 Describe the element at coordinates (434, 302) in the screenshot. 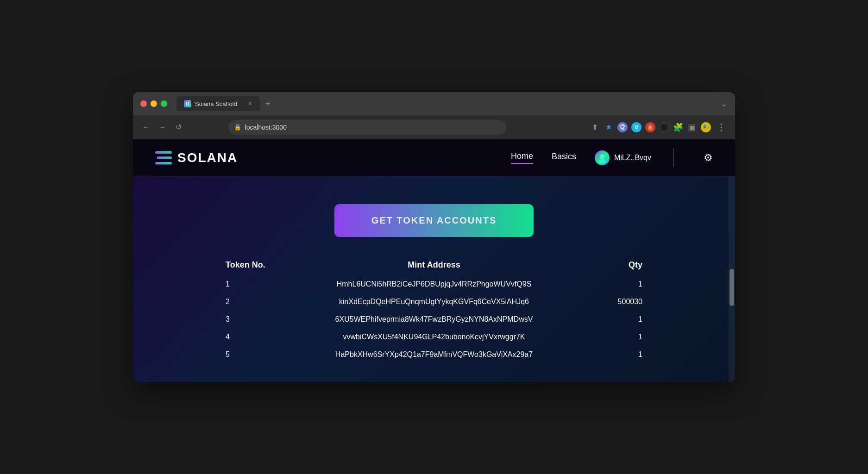

I see `cell-mint-2: kinXdEcpDQeHPEuQnqmUgtYykqKGVFq6CeVX5iAH…` at that location.